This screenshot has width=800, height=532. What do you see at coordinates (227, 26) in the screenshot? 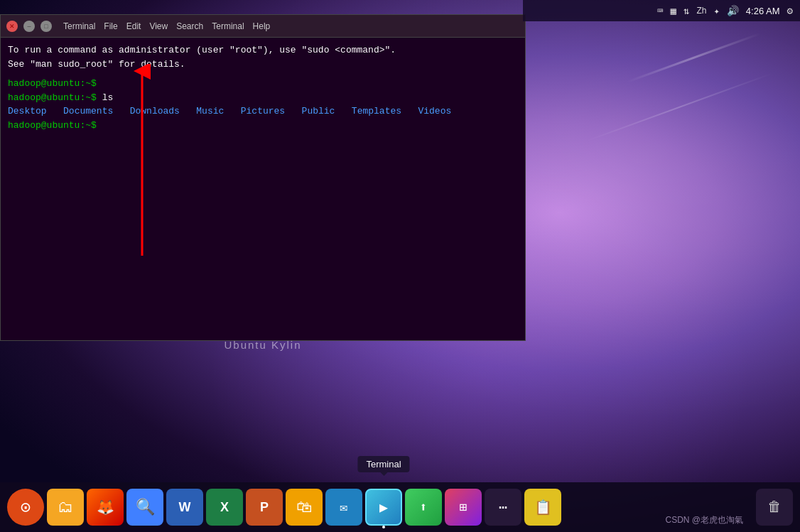
I see `menu-terminal: Terminal` at bounding box center [227, 26].